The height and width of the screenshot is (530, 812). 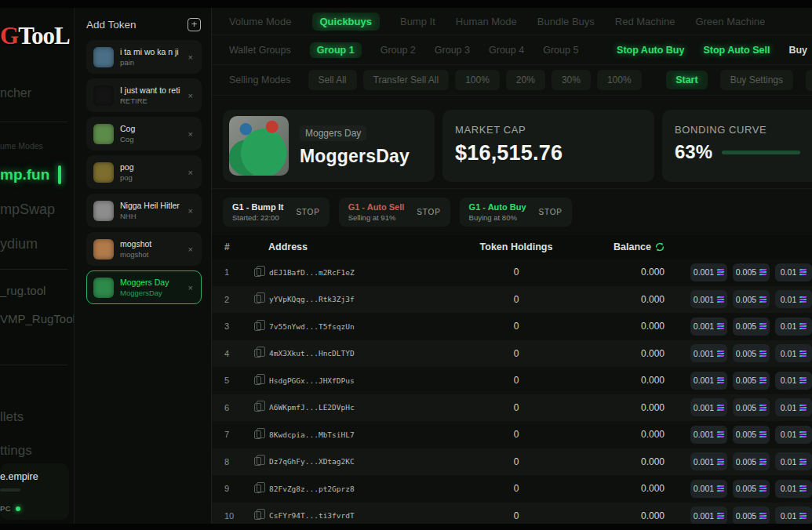 I want to click on buy-settings-button: Buy Settings, so click(x=756, y=80).